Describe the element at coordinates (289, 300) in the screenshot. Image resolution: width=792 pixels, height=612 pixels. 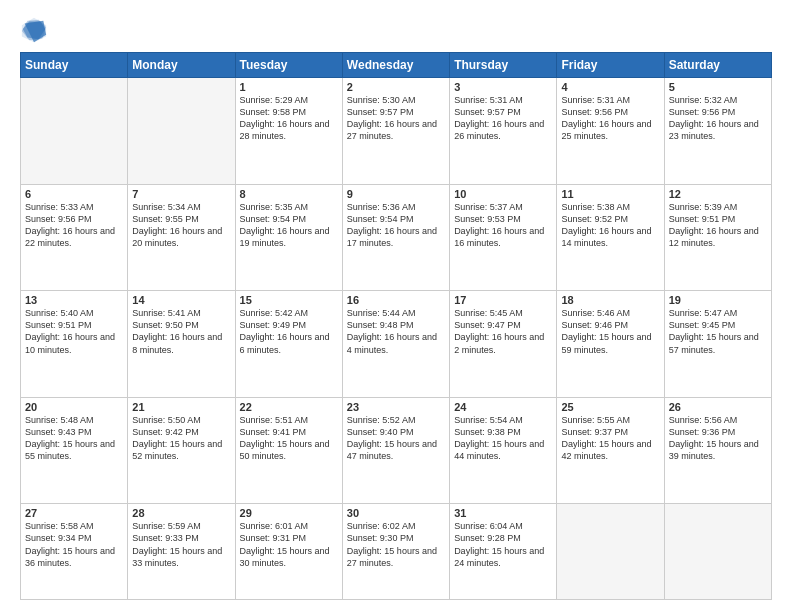
I see `day-number: 15` at that location.